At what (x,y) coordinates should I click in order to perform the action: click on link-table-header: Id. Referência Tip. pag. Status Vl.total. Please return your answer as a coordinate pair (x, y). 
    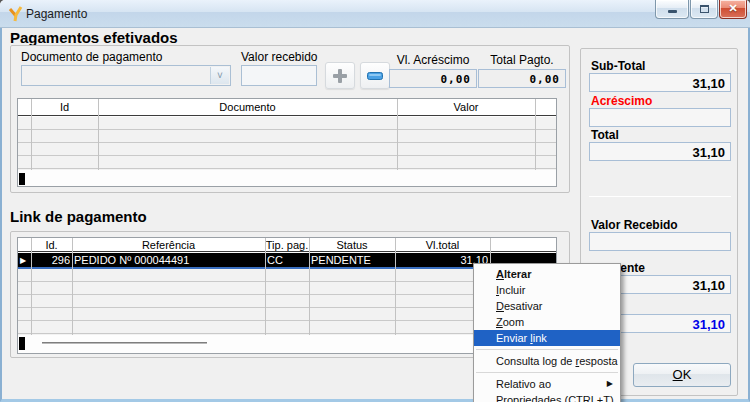
    Looking at the image, I should click on (287, 245).